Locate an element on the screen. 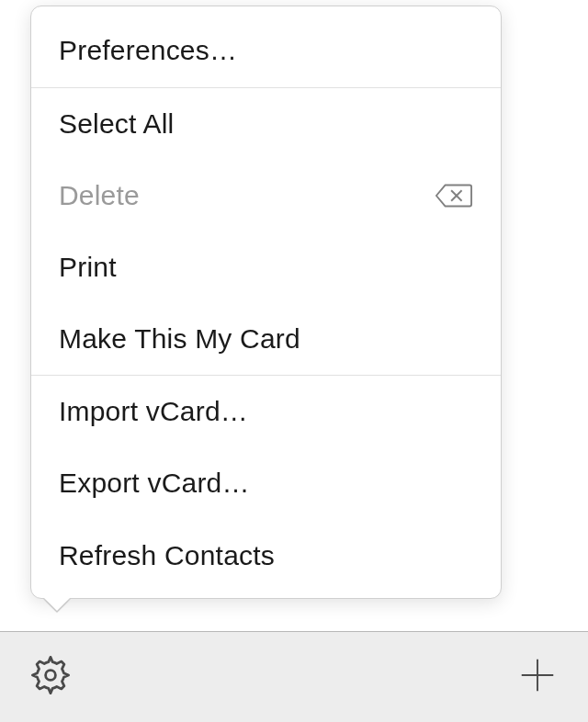  menu-item-delete: Delete is located at coordinates (266, 196).